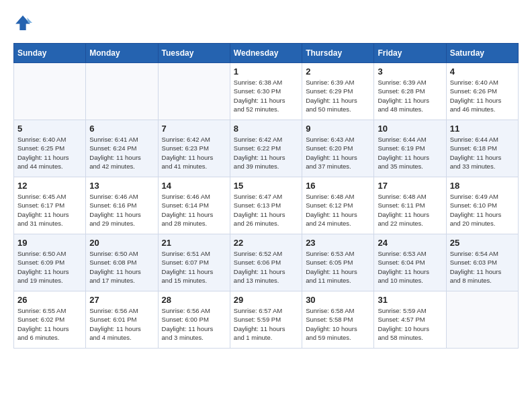  What do you see at coordinates (50, 243) in the screenshot?
I see `day-number: 19` at bounding box center [50, 243].